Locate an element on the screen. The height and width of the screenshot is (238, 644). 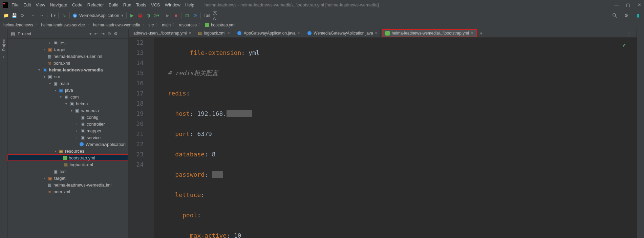
tree-controller-pkg: ›▣controller is located at coordinates (68, 124).